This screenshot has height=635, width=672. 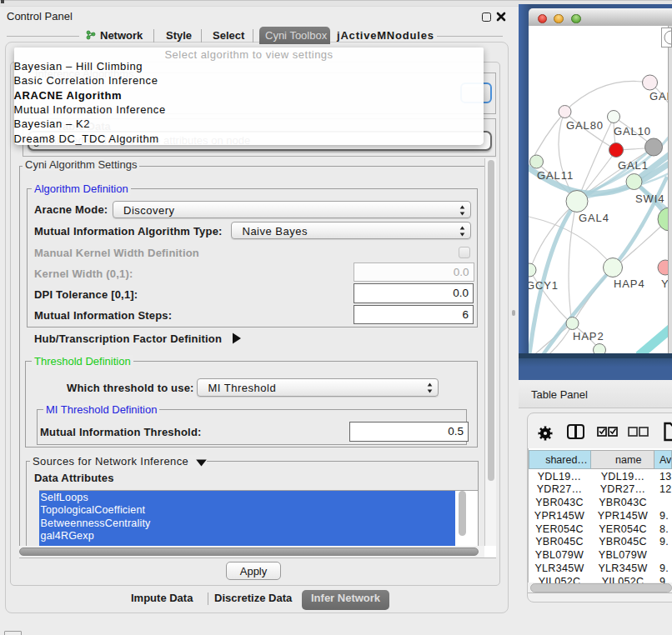 What do you see at coordinates (544, 285) in the screenshot?
I see `svg-text: GCY1` at bounding box center [544, 285].